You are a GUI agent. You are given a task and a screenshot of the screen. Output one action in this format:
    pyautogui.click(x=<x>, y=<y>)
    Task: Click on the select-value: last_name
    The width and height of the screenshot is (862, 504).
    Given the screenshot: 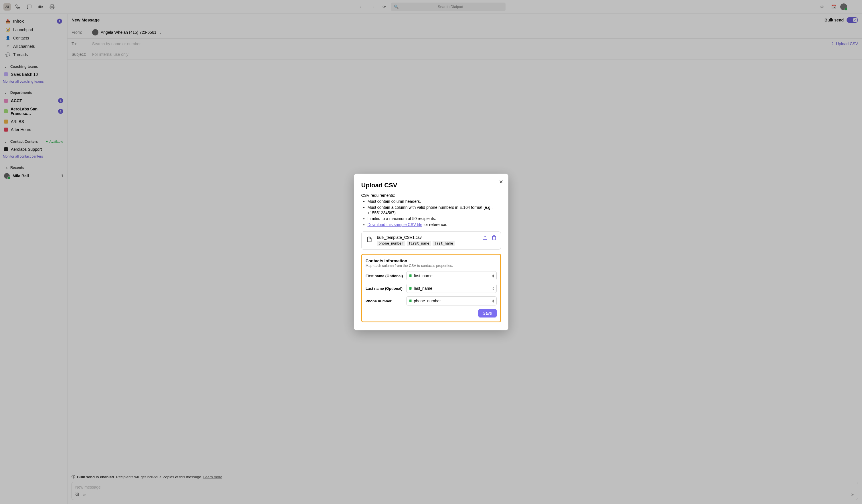 What is the action you would take?
    pyautogui.click(x=423, y=289)
    